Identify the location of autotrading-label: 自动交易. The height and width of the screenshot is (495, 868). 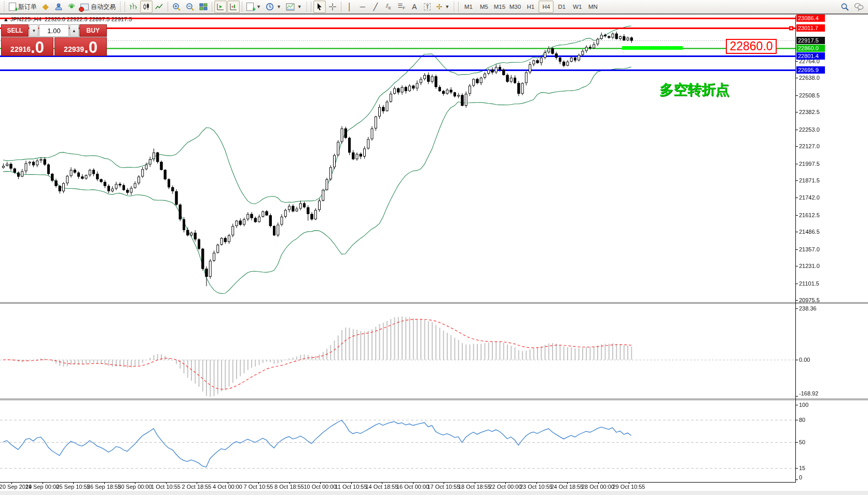
(103, 7).